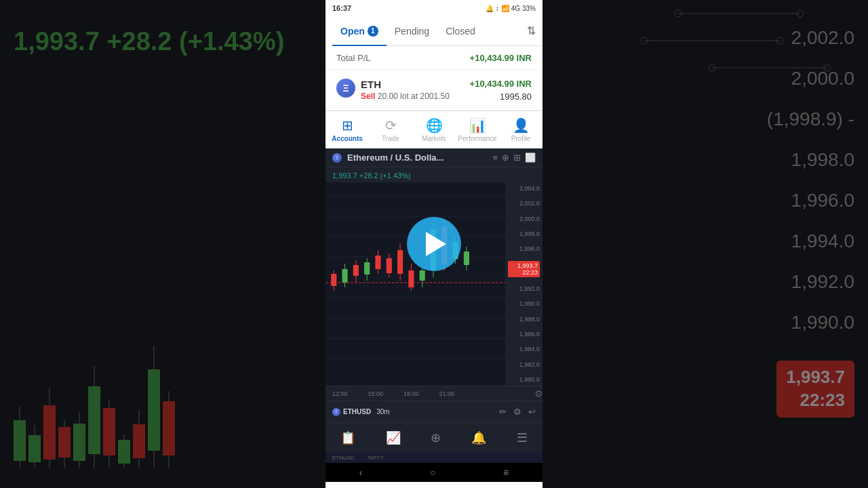  I want to click on tab-open: Open 1, so click(359, 31).